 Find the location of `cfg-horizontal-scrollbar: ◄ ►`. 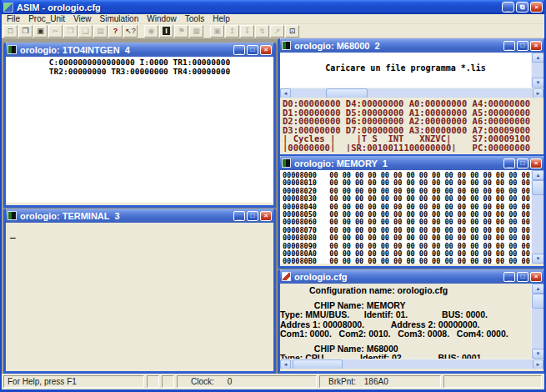

cfg-horizontal-scrollbar: ◄ ► is located at coordinates (412, 364).